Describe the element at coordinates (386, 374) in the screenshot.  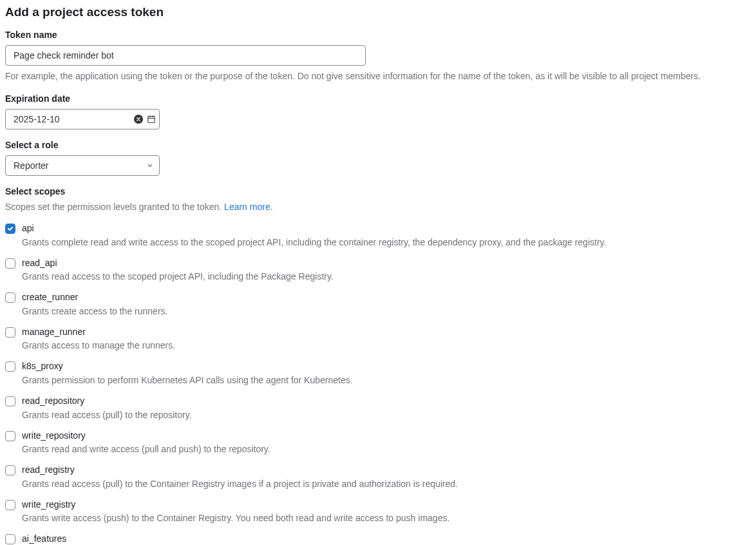
I see `scope-content: k8s_proxyGrants permission to perform Ku…` at that location.